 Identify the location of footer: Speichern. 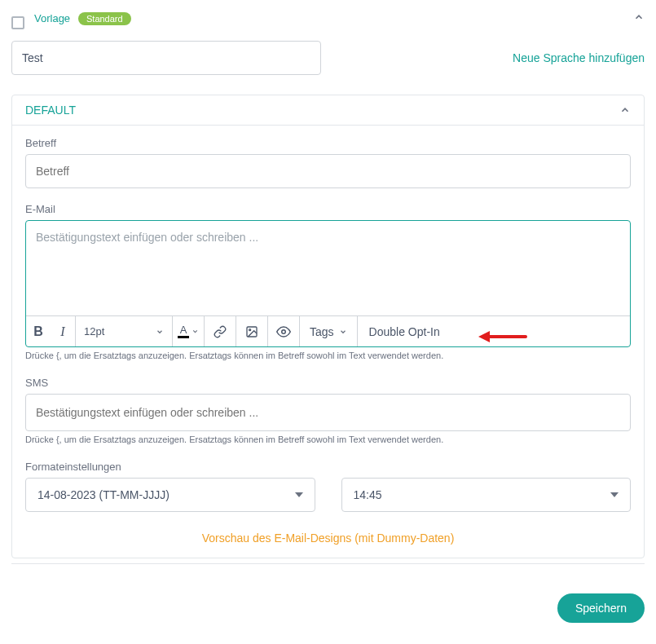
(328, 602).